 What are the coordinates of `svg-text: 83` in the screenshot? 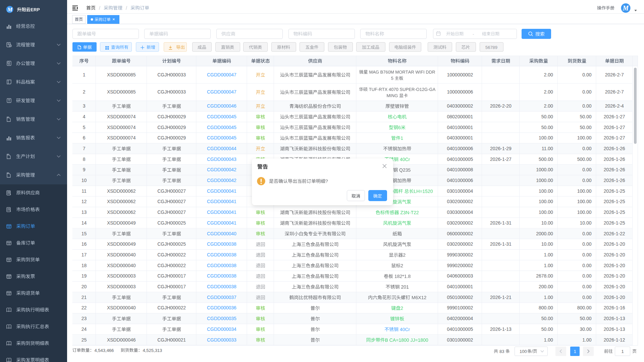 It's located at (502, 351).